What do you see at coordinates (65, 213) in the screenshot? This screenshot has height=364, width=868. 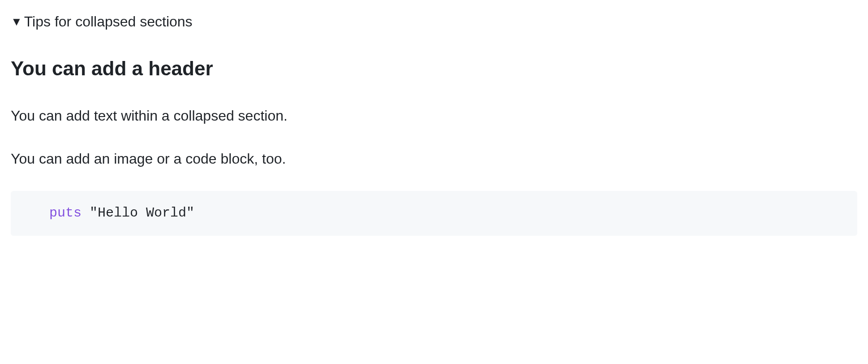 I see `code-keyword: puts` at bounding box center [65, 213].